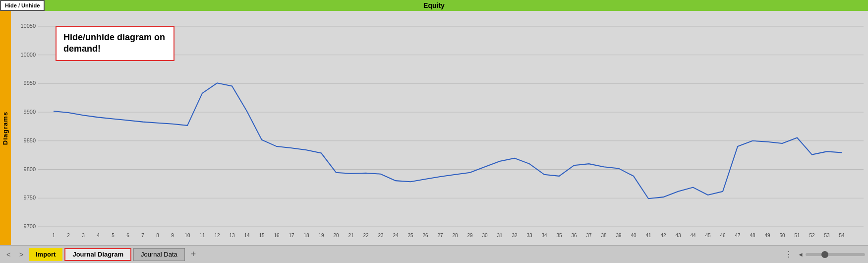 This screenshot has height=263, width=868. Describe the element at coordinates (68, 235) in the screenshot. I see `svg-text: 2` at that location.